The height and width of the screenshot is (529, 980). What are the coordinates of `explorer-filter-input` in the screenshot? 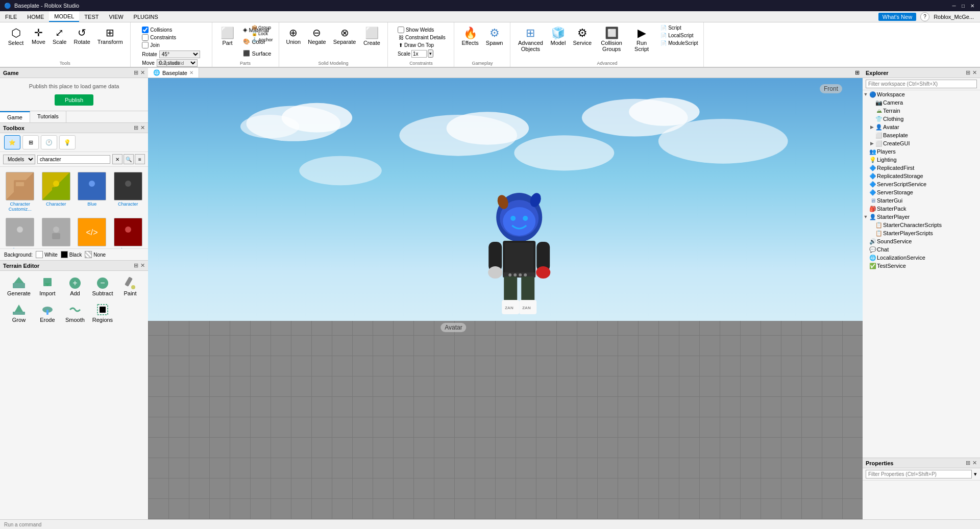 It's located at (921, 84).